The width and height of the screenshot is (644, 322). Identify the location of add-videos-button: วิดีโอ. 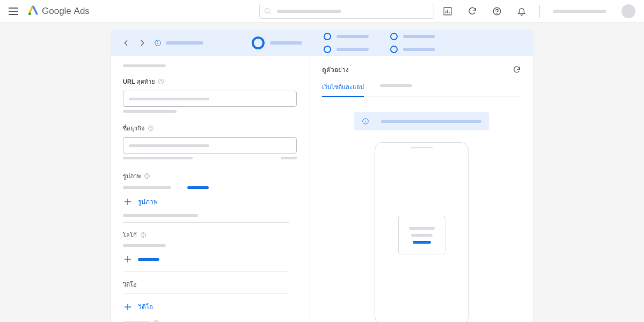
(210, 307).